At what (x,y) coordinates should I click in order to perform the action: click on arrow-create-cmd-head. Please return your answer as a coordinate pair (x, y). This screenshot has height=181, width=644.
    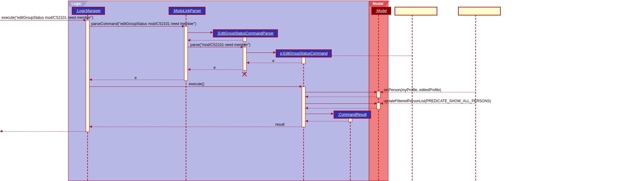
    Looking at the image, I should click on (274, 53).